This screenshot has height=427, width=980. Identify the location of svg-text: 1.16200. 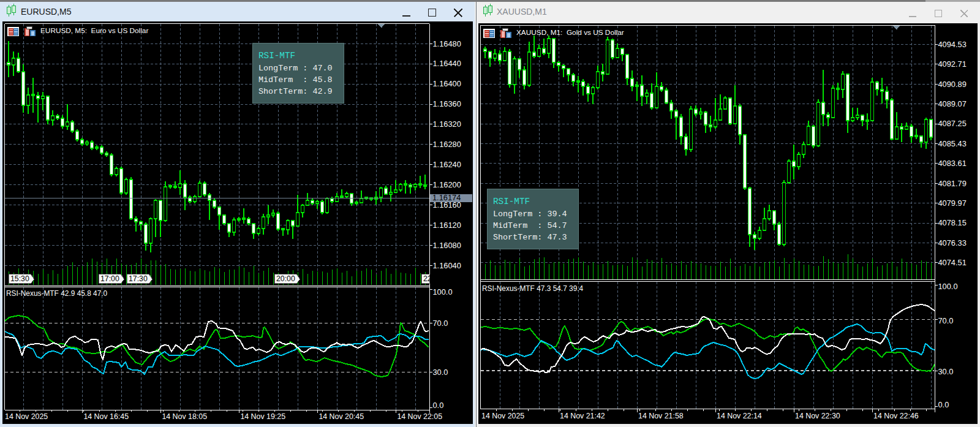
(447, 185).